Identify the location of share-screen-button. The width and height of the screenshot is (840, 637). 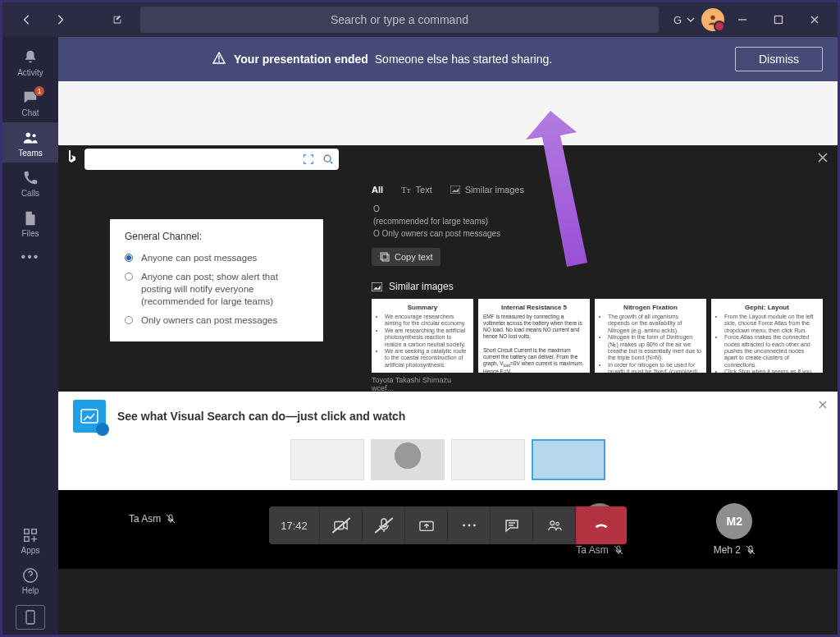
(427, 525).